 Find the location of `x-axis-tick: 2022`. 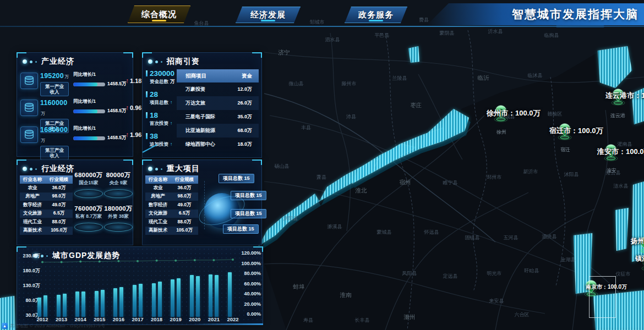

x-axis-tick: 2022 is located at coordinates (233, 319).